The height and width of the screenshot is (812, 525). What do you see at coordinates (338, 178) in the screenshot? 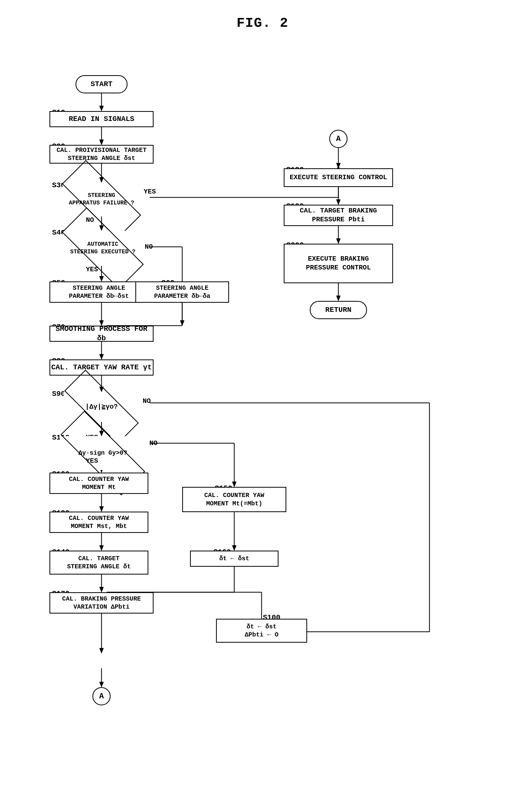
I see `s180-node: EXECUTE STEERING CONTROL` at bounding box center [338, 178].